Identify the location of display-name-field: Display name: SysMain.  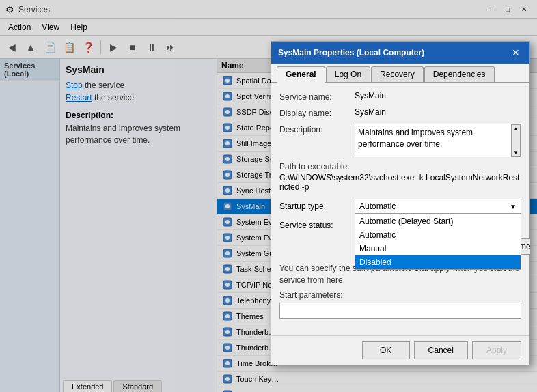
(400, 113).